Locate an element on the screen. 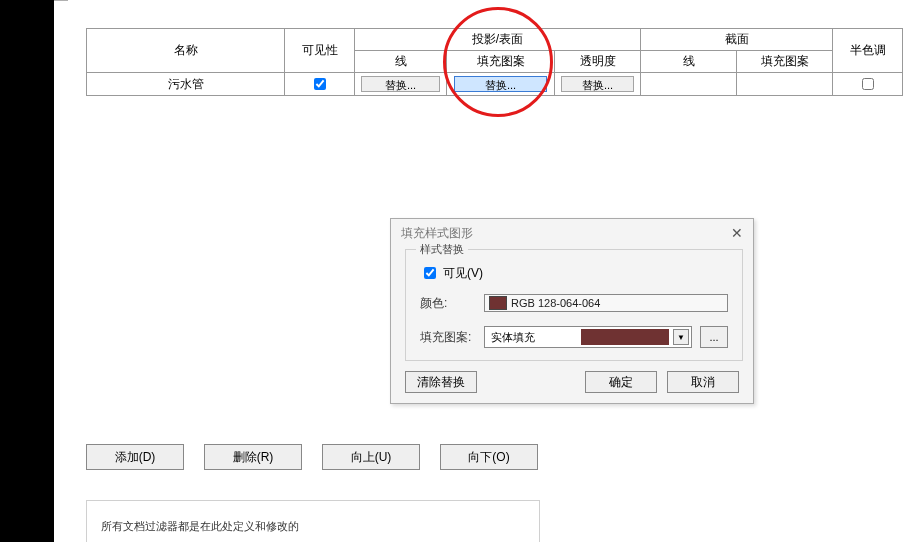 The width and height of the screenshot is (906, 542). delete-button: 删除(R) is located at coordinates (253, 457).